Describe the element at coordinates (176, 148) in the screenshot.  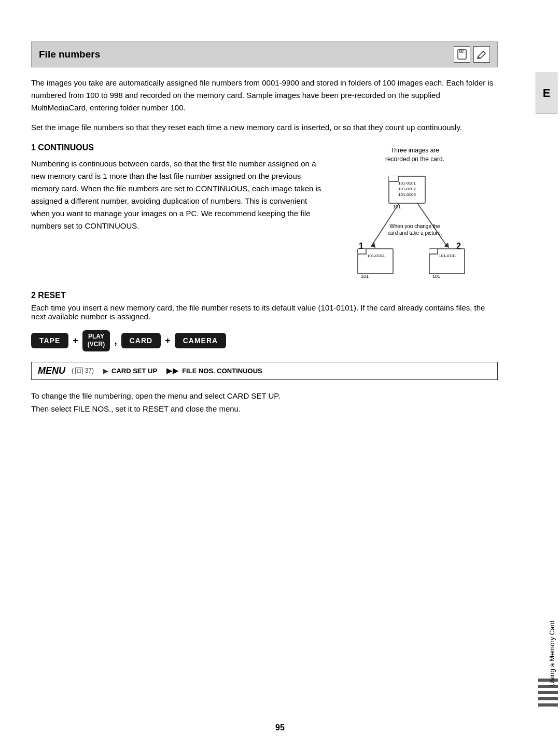
I see `section1-title: 1 CONTINUOUS` at that location.